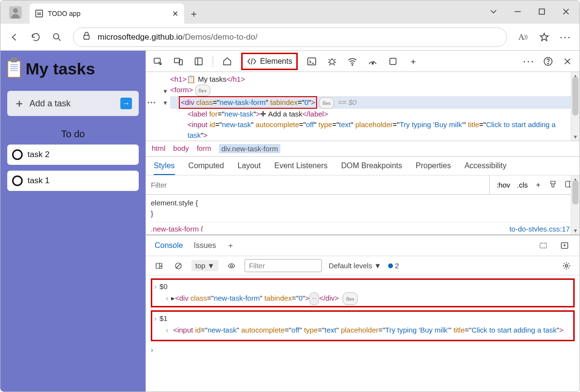  What do you see at coordinates (73, 69) in the screenshot?
I see `page-heading: My tasks` at bounding box center [73, 69].